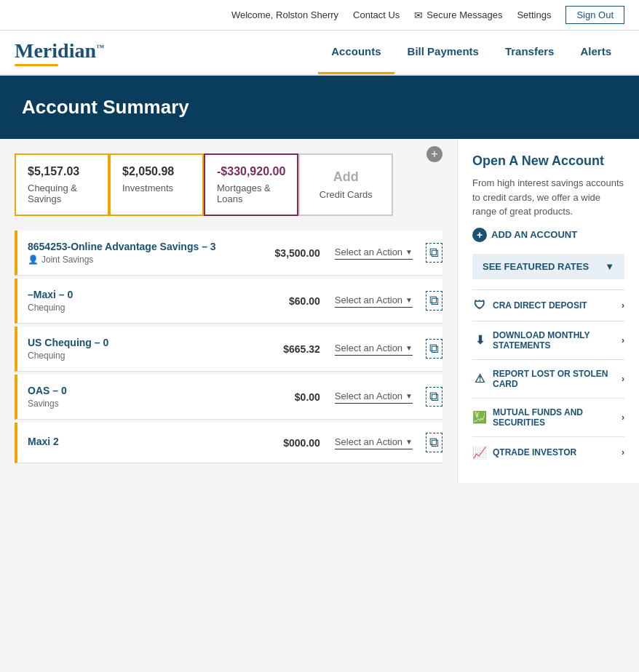  What do you see at coordinates (251, 185) in the screenshot?
I see `tile-mortgages: -$330,920.00 Mortgages &Loans` at bounding box center [251, 185].